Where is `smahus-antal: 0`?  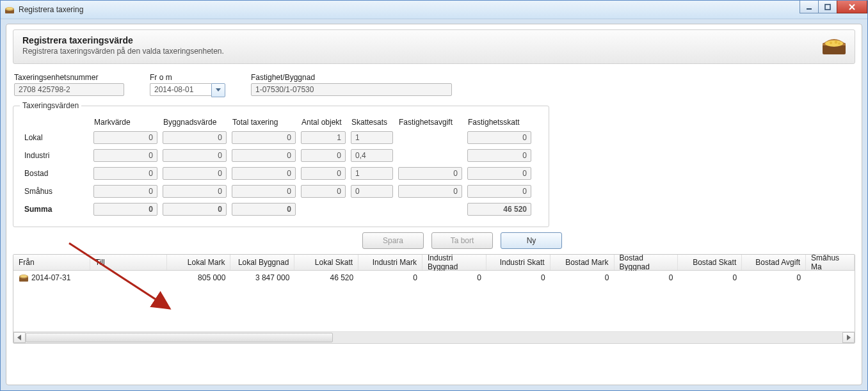
smahus-antal: 0 is located at coordinates (323, 191).